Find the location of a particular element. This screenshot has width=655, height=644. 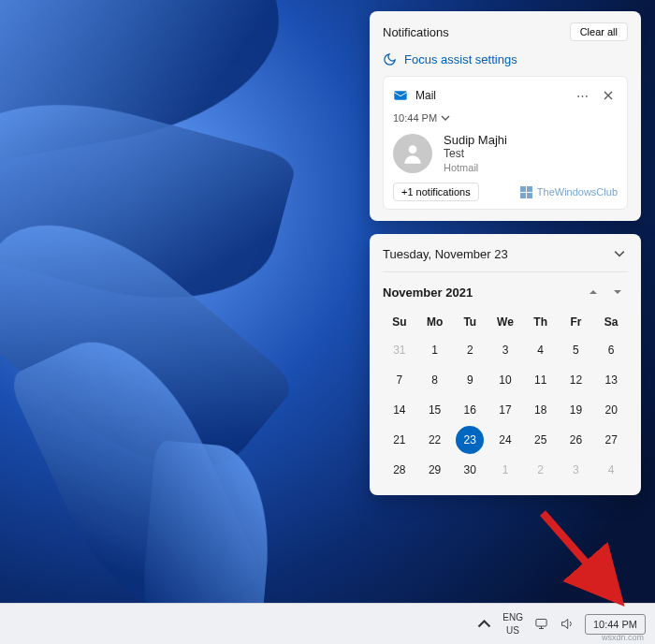

language-top: ENG is located at coordinates (513, 618).